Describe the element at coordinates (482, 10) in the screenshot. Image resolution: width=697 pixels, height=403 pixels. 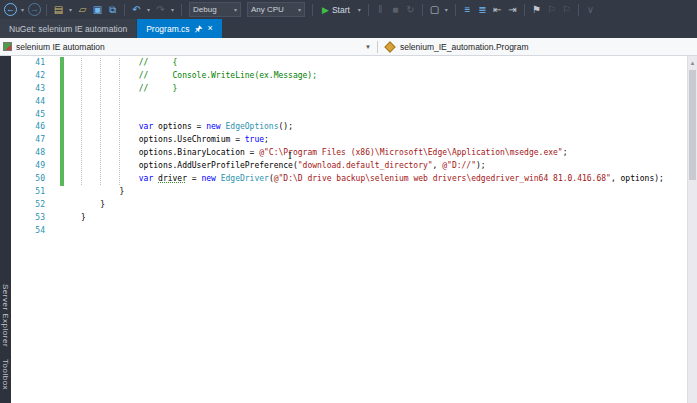
I see `line-list-icon: ≣` at that location.